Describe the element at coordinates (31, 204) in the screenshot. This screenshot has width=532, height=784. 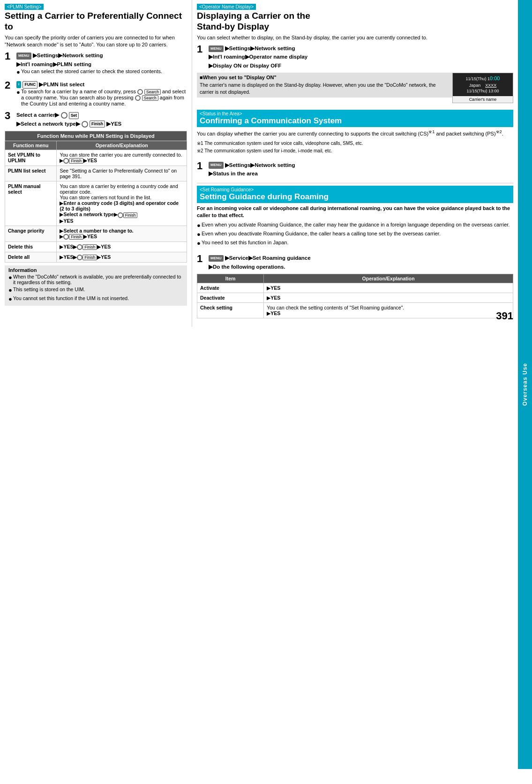
I see `row-label-3: PLMN manual select` at that location.